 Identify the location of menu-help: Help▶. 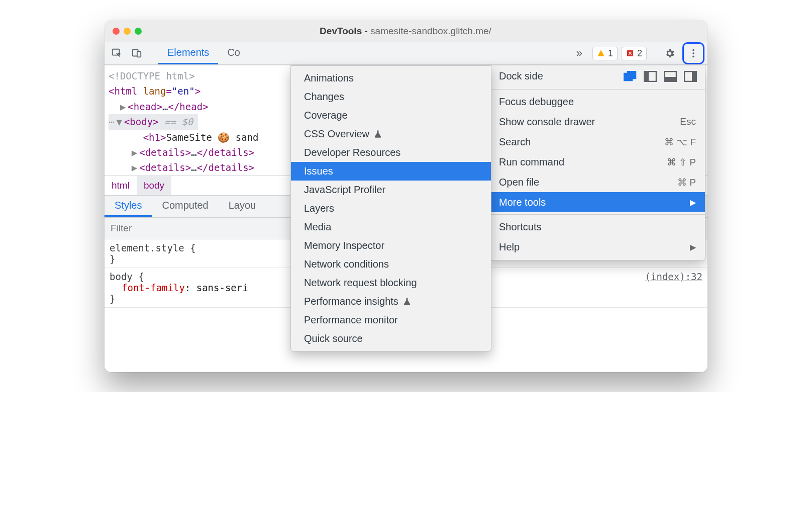
(597, 247).